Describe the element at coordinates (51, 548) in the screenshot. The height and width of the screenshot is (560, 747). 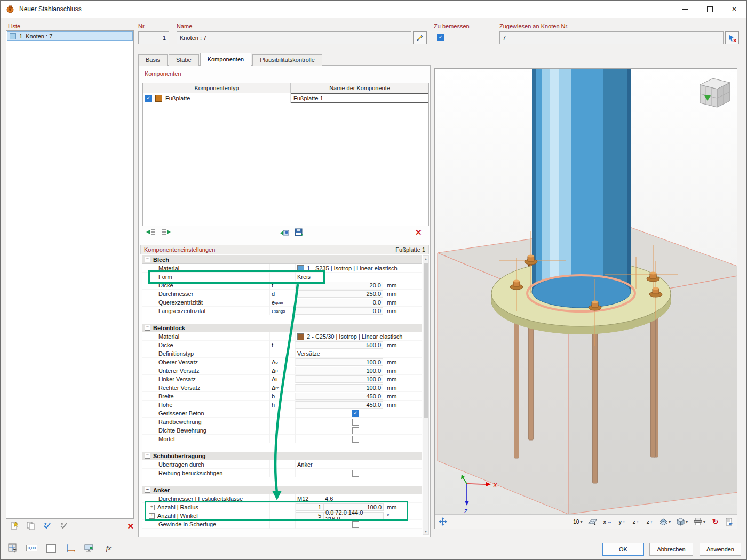
I see `background-panel-button` at that location.